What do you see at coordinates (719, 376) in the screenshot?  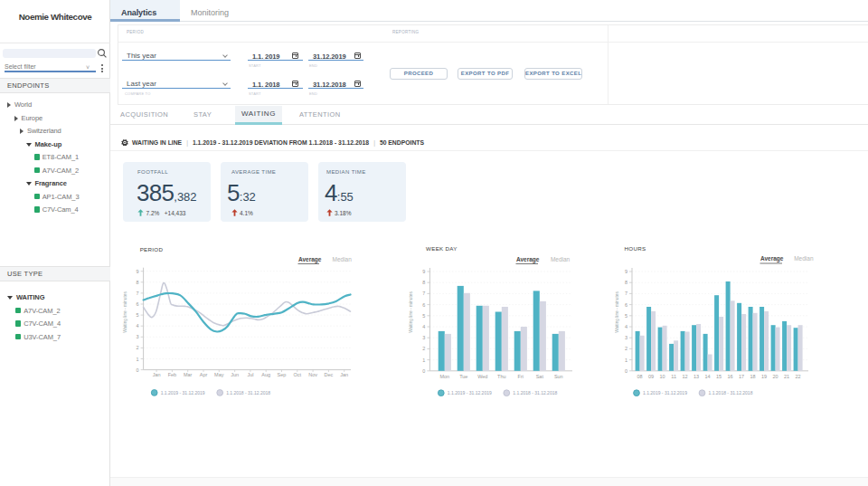 I see `svg-text: 15` at bounding box center [719, 376].